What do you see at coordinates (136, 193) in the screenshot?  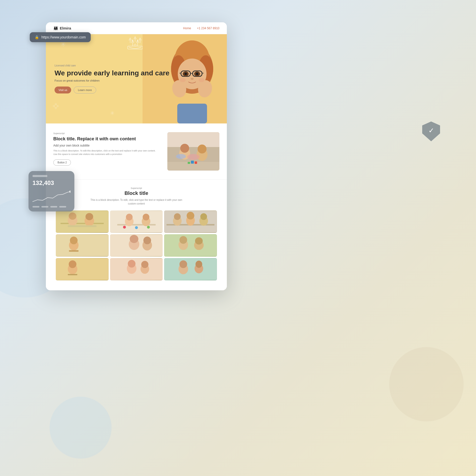 I see `section2-title: Block title` at bounding box center [136, 193].